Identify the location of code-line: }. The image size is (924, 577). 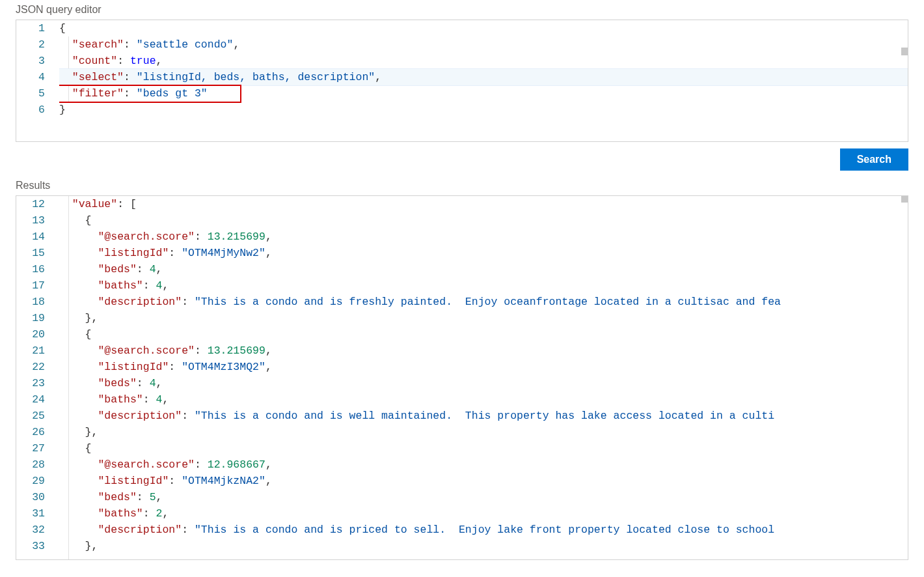
(483, 109).